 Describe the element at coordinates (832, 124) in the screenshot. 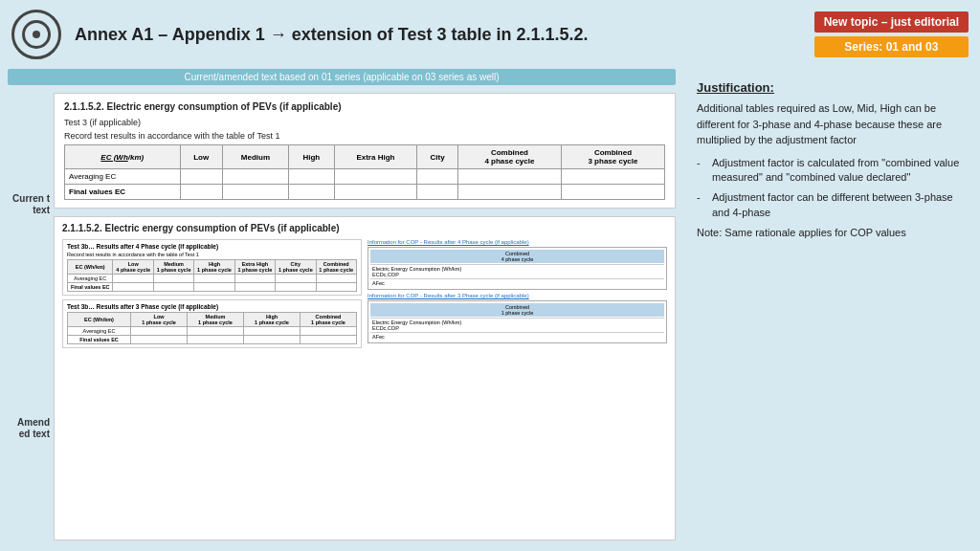

I see `justification-paragraph: Additional tables required as Low, Mid, …` at that location.